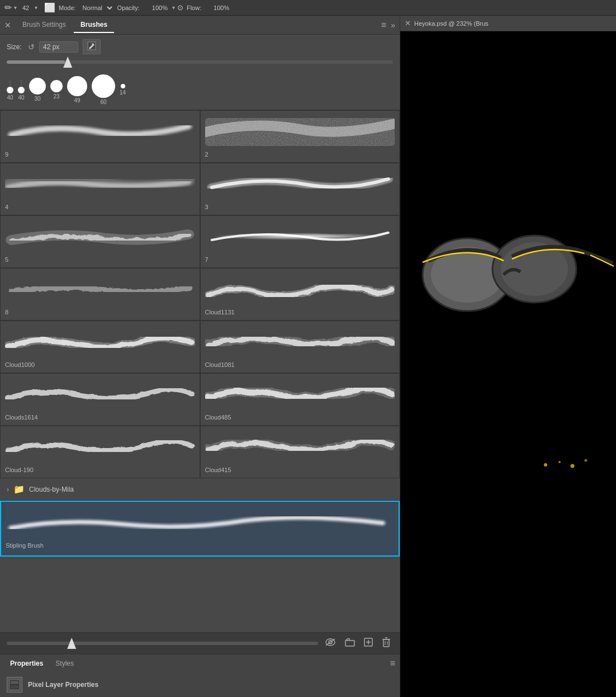 The height and width of the screenshot is (697, 616). What do you see at coordinates (100, 207) in the screenshot?
I see `brush-name-4: 4` at bounding box center [100, 207].